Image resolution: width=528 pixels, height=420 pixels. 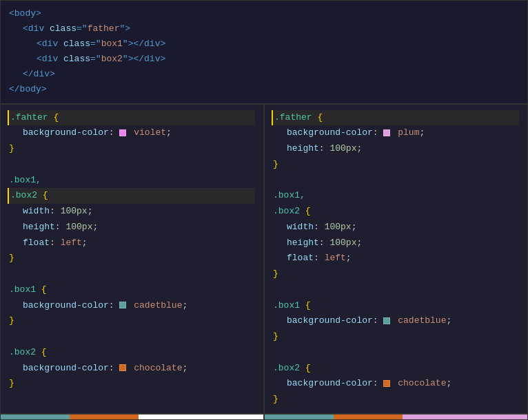 What do you see at coordinates (132, 384) in the screenshot?
I see `box2-solo-close: }` at bounding box center [132, 384].